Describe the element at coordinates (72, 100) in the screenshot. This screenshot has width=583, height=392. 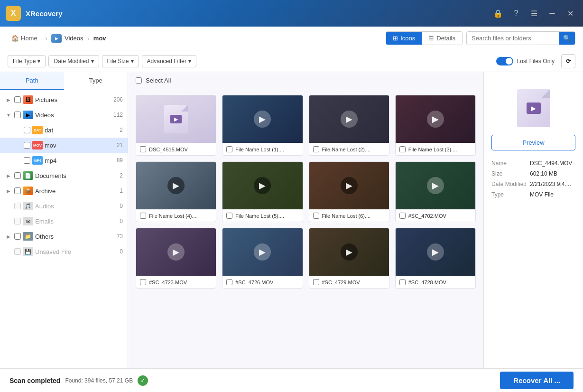
I see `sidebar-label-pictures: Pictures` at that location.